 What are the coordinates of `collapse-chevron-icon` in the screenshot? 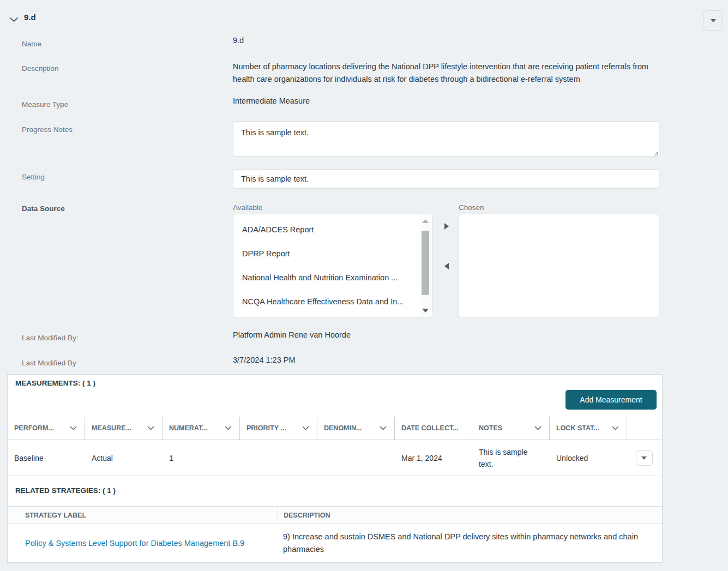 It's located at (14, 20).